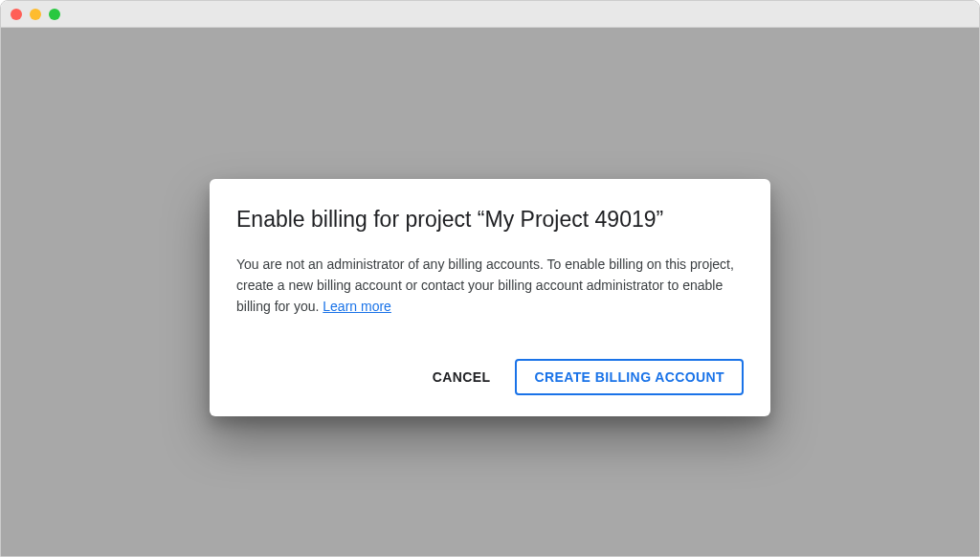 The image size is (980, 557). Describe the element at coordinates (490, 377) in the screenshot. I see `dialog-actions: CANCEL CREATE BILLING ACCOUNT` at that location.